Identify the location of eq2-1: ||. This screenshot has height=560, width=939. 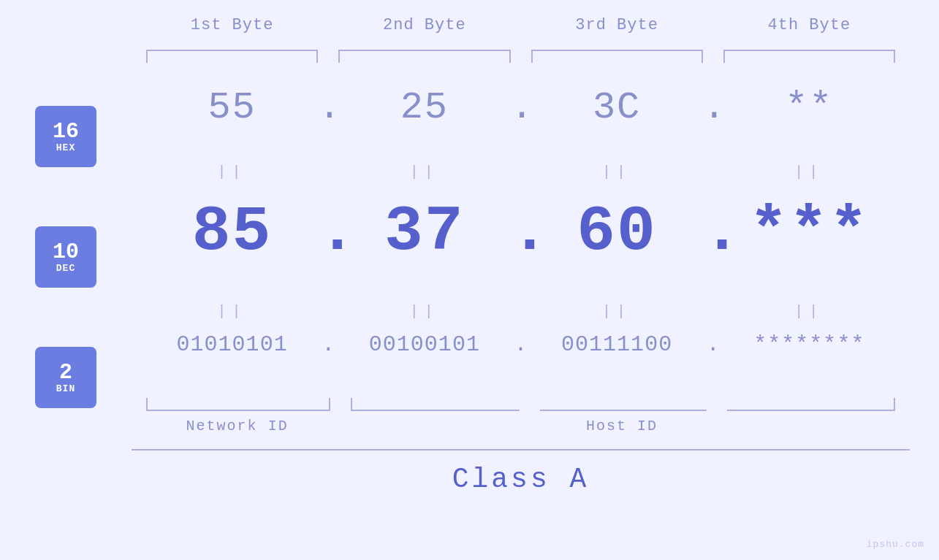
(232, 311).